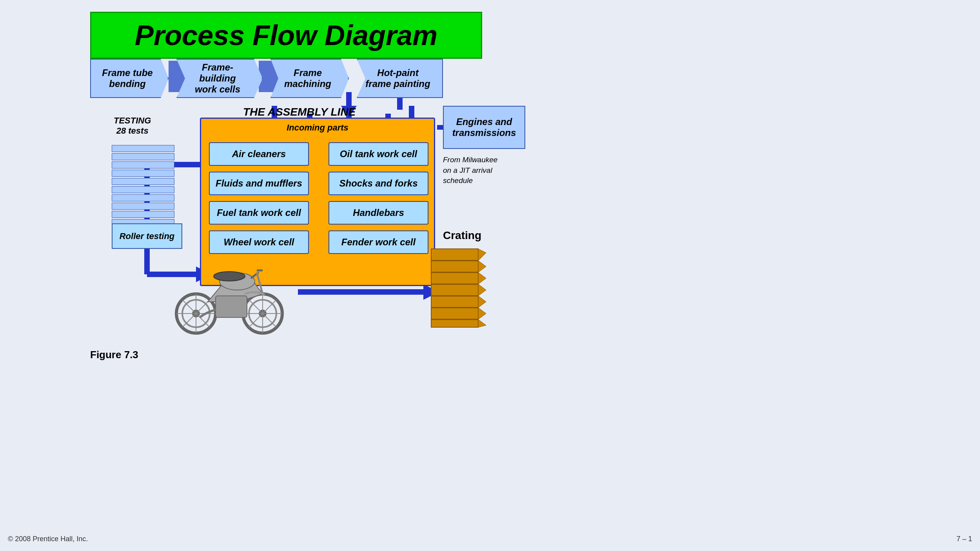 Image resolution: width=980 pixels, height=551 pixels. I want to click on figure-label: Figure 7.3, so click(114, 355).